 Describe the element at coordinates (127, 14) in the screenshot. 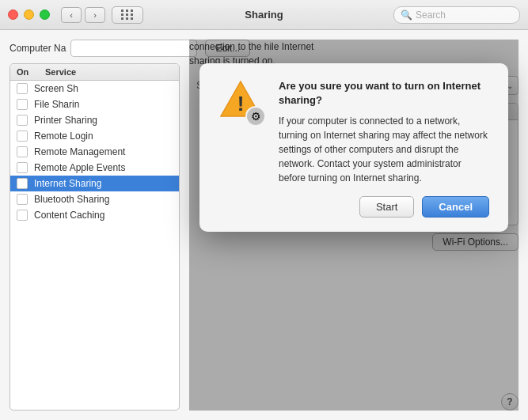

I see `grid-dots-icon` at that location.